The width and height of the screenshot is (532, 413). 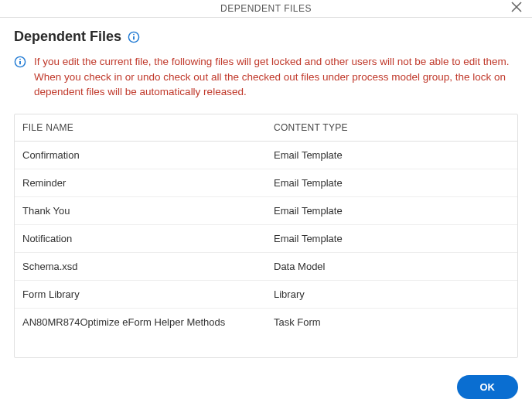 I want to click on heading-row: Dependent Files, so click(x=266, y=37).